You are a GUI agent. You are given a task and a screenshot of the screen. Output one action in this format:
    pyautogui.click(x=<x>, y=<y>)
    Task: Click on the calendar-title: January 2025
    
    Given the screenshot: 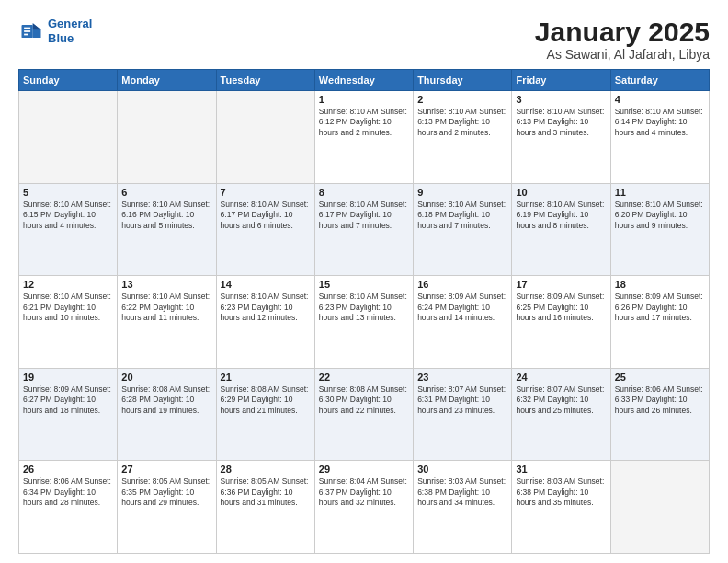 What is the action you would take?
    pyautogui.click(x=622, y=31)
    